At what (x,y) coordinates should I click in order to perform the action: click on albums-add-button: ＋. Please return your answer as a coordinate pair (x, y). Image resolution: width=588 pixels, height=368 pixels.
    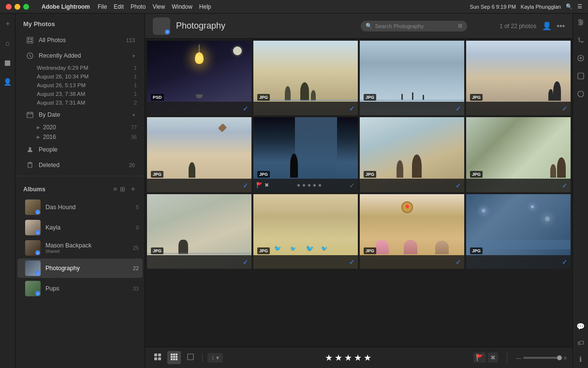
    Looking at the image, I should click on (133, 189).